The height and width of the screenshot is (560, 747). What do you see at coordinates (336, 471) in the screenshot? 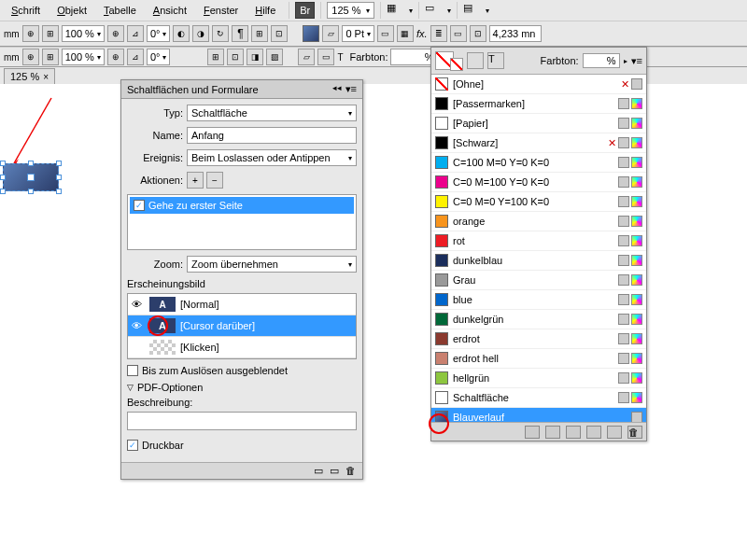
I see `footer-btn-2: ▭` at bounding box center [336, 471].